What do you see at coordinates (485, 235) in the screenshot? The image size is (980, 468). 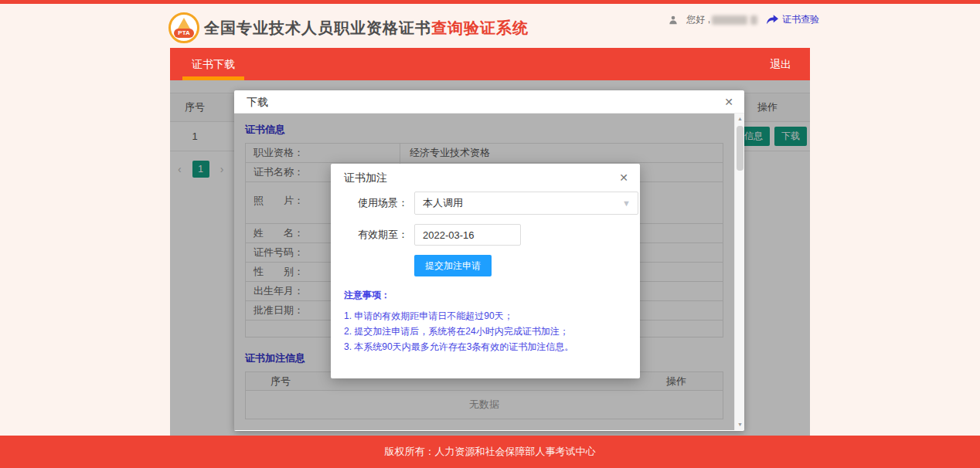 I see `expiry-row: 有效期至：` at bounding box center [485, 235].